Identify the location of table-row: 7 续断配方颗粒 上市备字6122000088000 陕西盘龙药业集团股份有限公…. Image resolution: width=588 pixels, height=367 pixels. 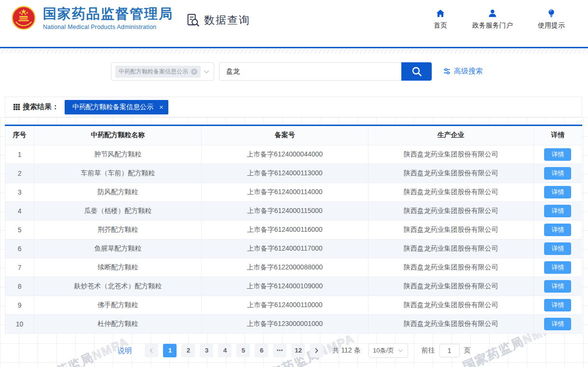
(294, 268).